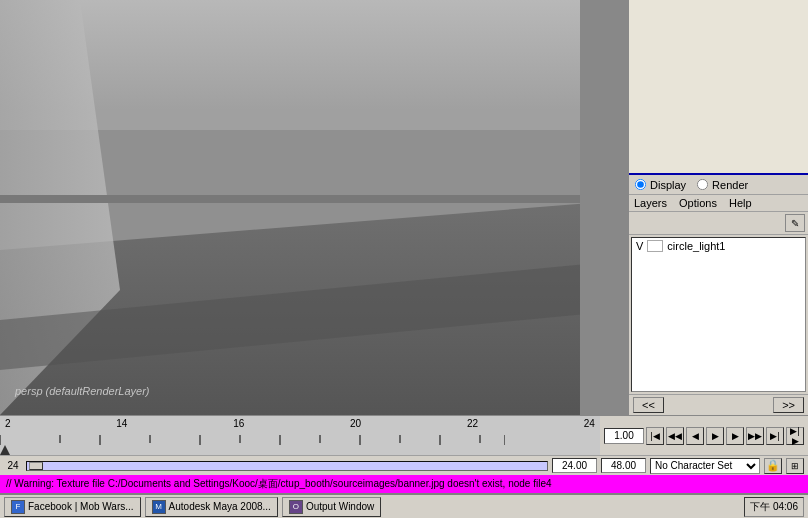  Describe the element at coordinates (718, 185) in the screenshot. I see `panel-radio-row: Display Render` at that location.